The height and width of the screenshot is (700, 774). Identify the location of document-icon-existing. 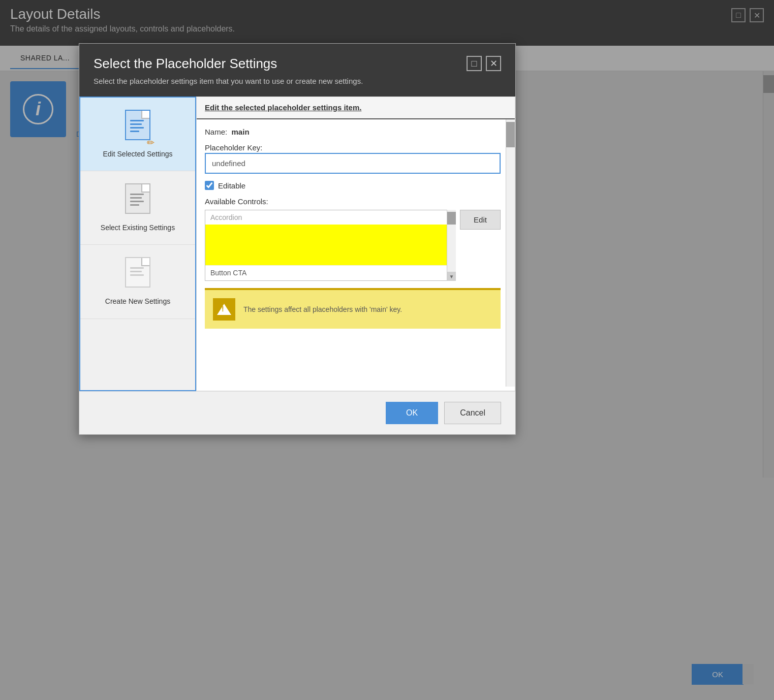
(138, 199).